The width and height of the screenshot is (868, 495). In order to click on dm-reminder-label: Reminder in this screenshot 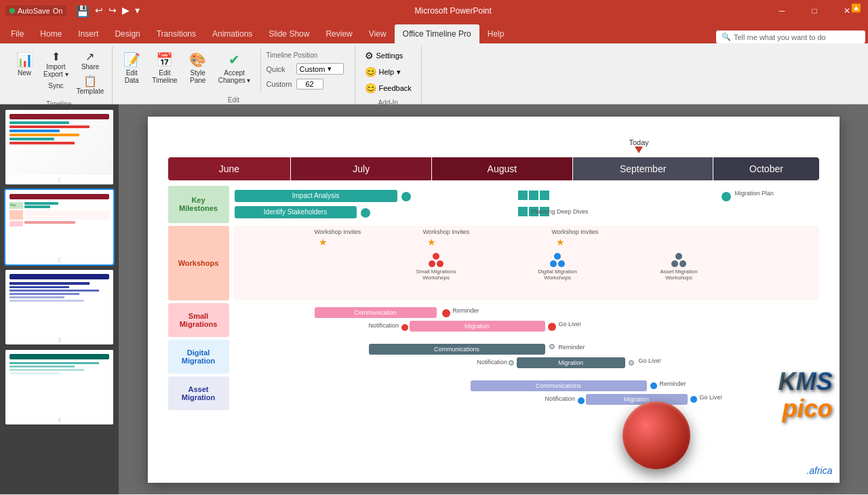, I will do `click(572, 347)`.